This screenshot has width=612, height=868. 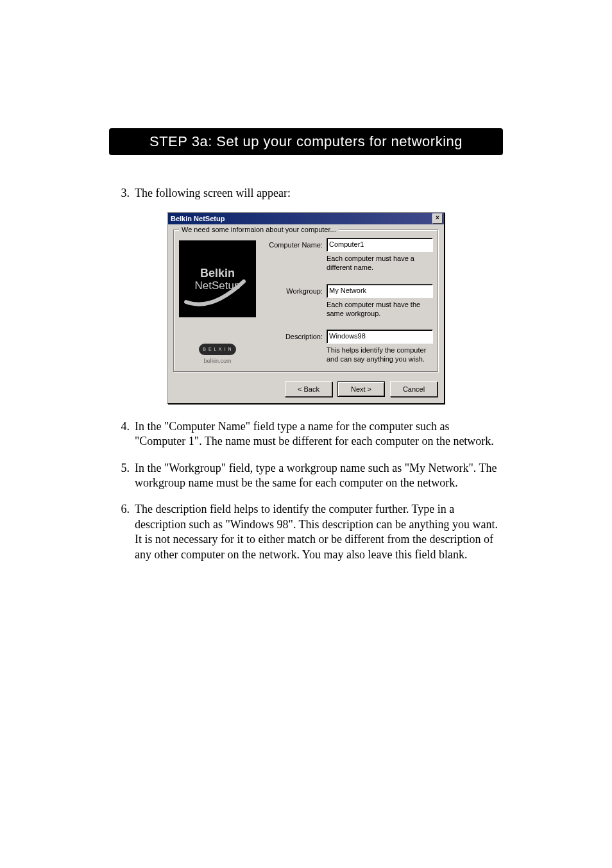 I want to click on computer-name-field: Computer1, so click(x=380, y=245).